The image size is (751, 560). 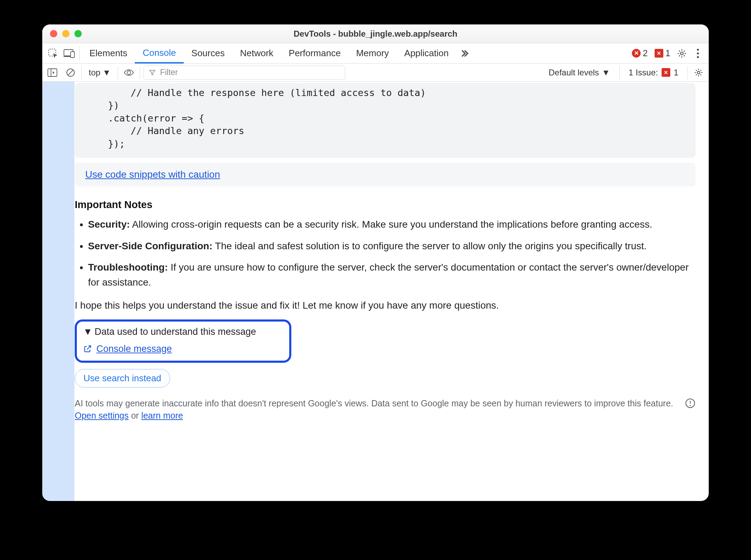 I want to click on closing-text: I hope this helps you understand the iss…, so click(x=385, y=305).